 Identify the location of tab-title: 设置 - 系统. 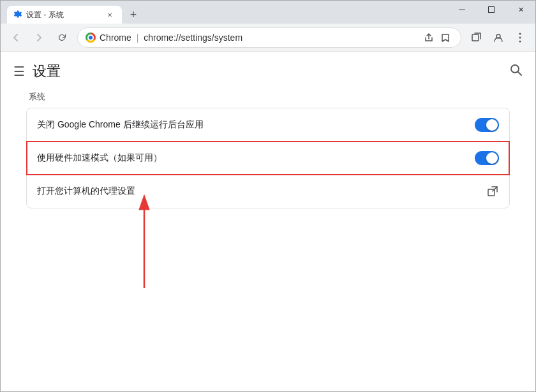
(63, 15).